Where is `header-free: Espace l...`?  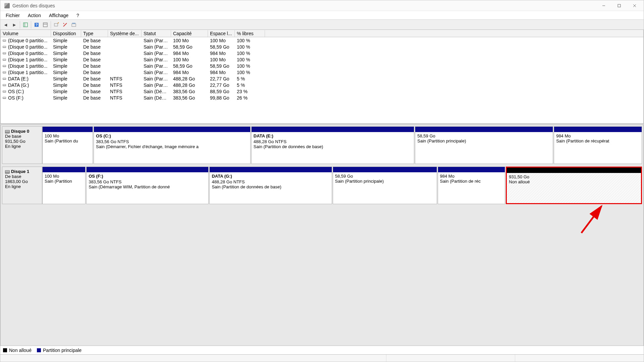 header-free: Espace l... is located at coordinates (221, 34).